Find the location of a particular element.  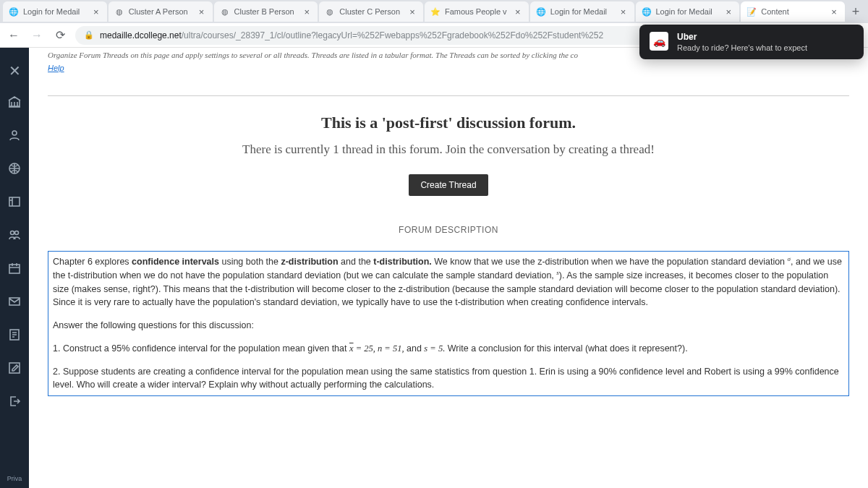

courses-icon is located at coordinates (14, 202).